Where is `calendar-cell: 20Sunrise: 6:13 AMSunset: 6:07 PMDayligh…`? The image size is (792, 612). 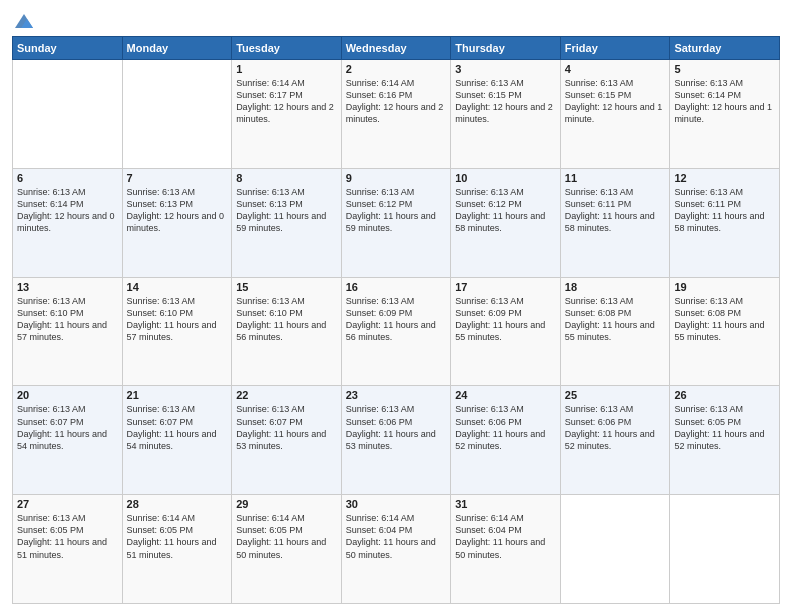
calendar-cell: 20Sunrise: 6:13 AMSunset: 6:07 PMDayligh… is located at coordinates (68, 440).